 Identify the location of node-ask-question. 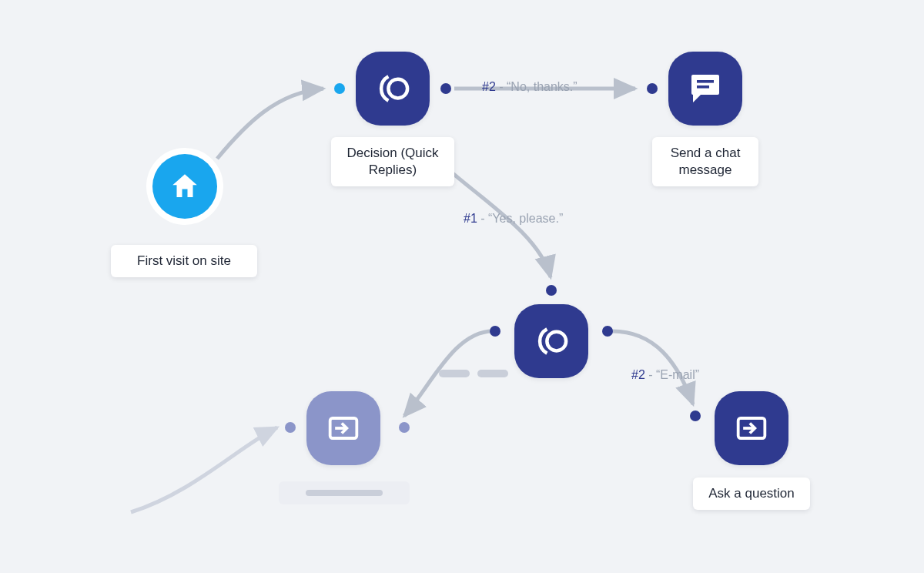
(752, 428).